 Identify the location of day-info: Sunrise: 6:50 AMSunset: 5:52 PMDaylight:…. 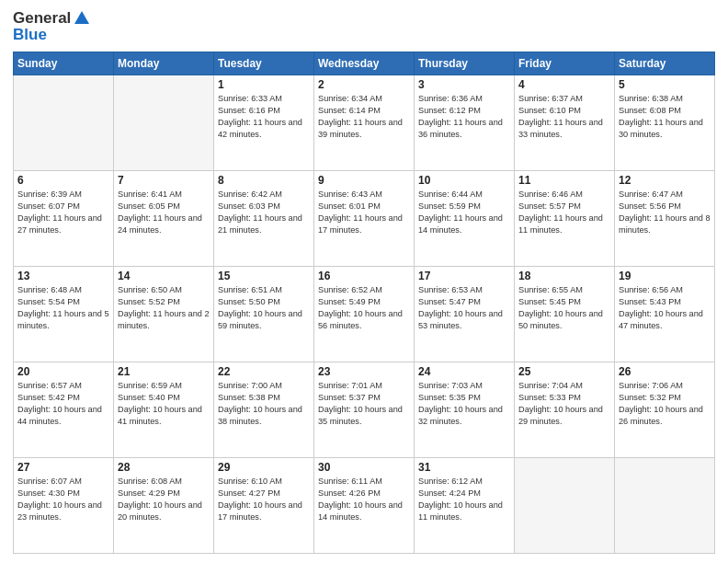
(164, 308).